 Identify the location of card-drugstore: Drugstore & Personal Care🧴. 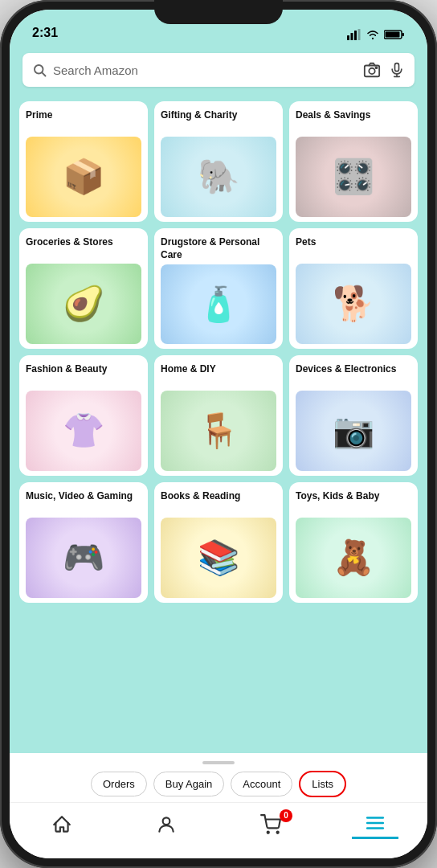
(218, 289).